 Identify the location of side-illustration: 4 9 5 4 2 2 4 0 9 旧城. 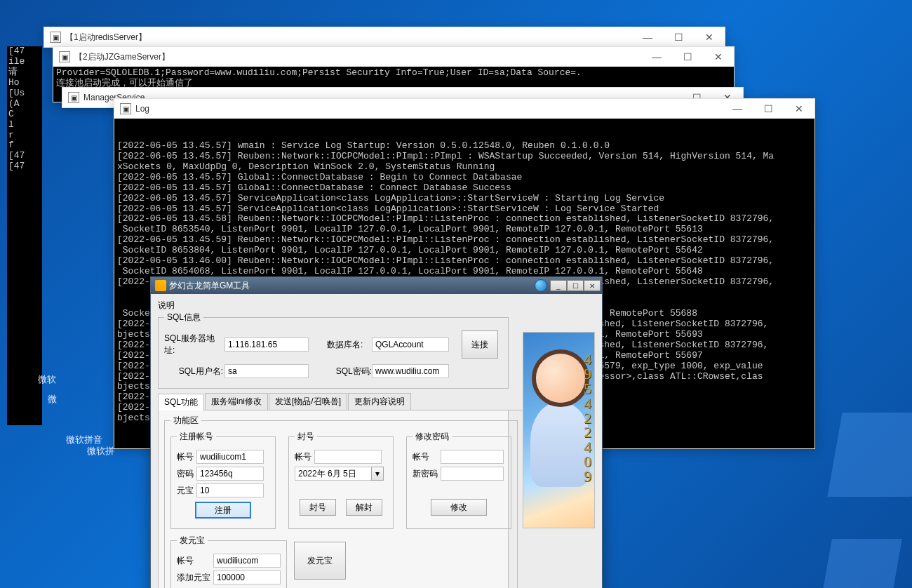
(558, 430).